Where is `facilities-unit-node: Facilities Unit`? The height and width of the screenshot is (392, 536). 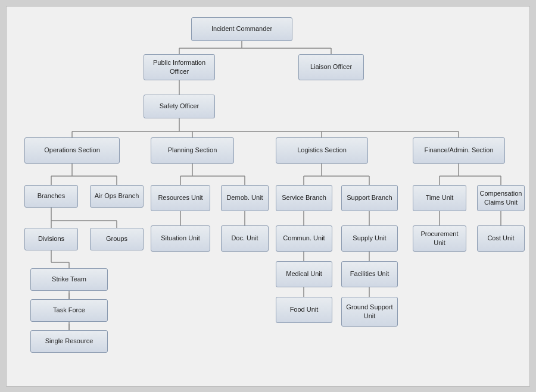
facilities-unit-node: Facilities Unit is located at coordinates (369, 274).